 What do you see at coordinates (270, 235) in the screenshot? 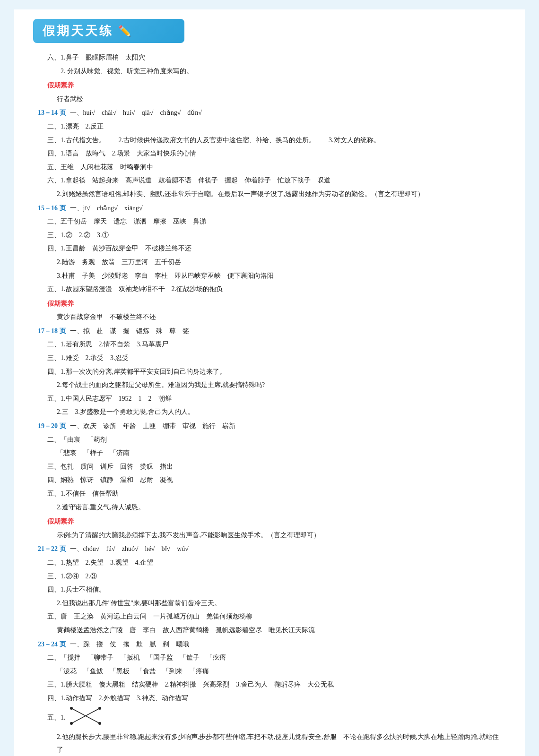
I see `page-15-16-line-3: 三、1.② 2.② 3.①` at bounding box center [270, 235].